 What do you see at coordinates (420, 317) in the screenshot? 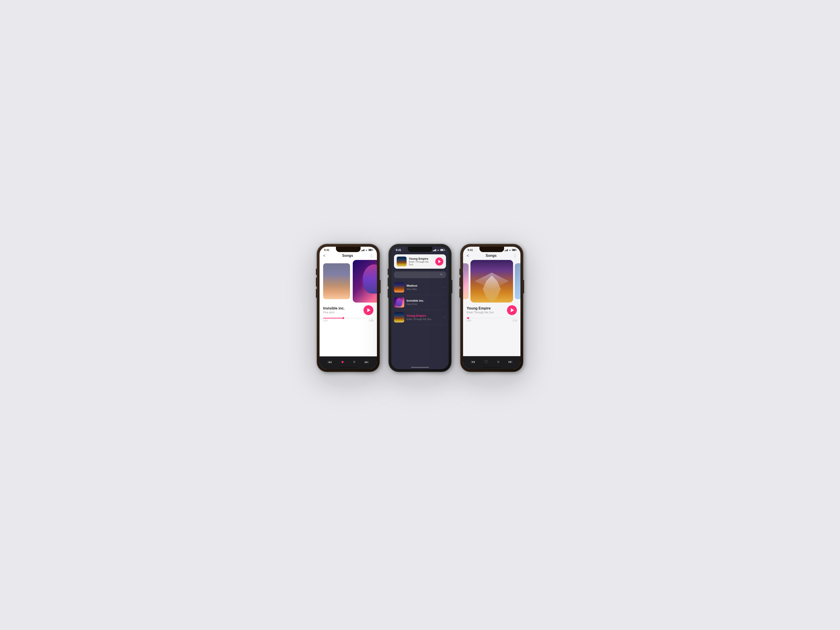
I see `song-item-youngempire: Young Empire Enter Through the Sun ♡` at bounding box center [420, 317].